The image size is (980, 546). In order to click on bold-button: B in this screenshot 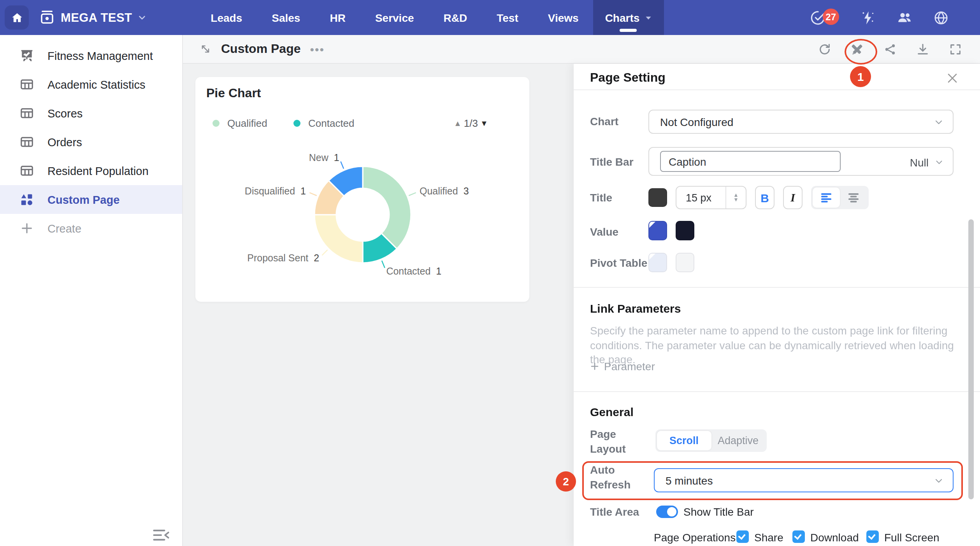, I will do `click(765, 198)`.